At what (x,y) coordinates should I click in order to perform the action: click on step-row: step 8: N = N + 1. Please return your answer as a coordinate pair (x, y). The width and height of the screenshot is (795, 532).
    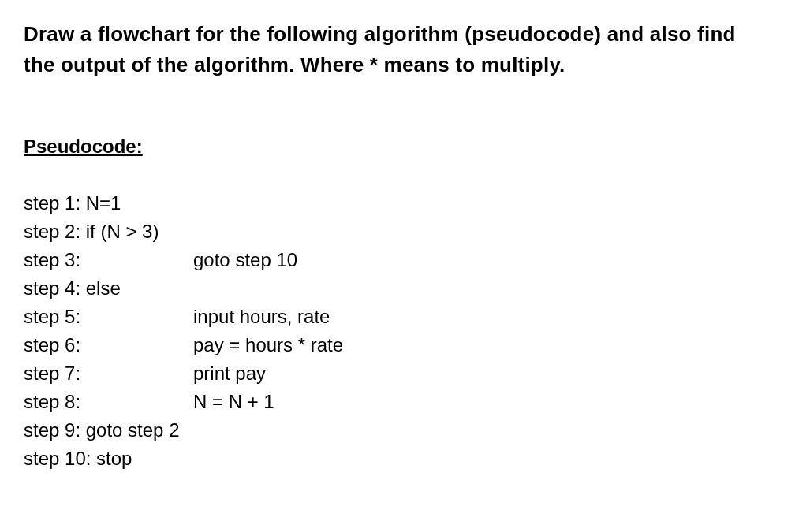
    Looking at the image, I should click on (398, 402).